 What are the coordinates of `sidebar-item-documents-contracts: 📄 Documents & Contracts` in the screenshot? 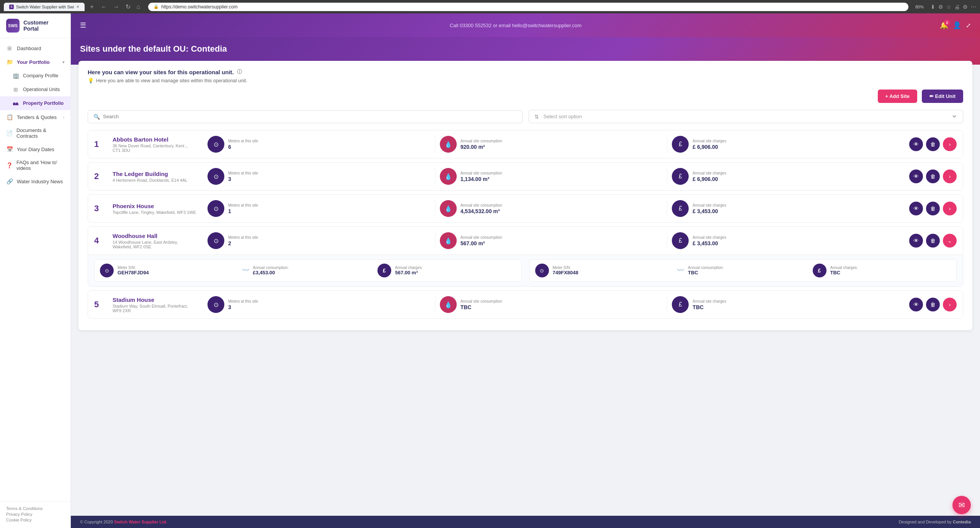 It's located at (35, 133).